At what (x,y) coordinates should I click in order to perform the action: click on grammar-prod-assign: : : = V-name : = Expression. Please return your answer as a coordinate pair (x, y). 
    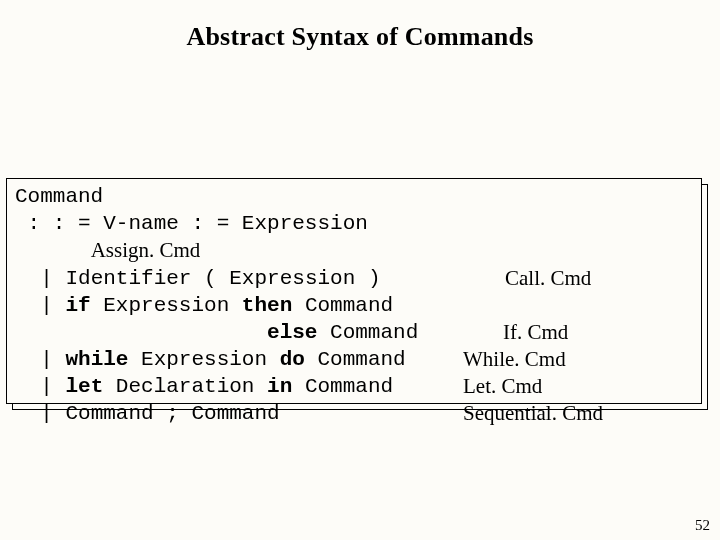
    Looking at the image, I should click on (354, 224).